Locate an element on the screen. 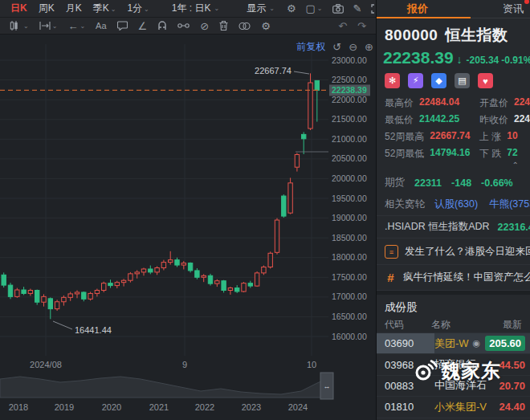 This screenshot has height=420, width=530. table-row: 01810小米集团-V24.40 is located at coordinates (453, 406).